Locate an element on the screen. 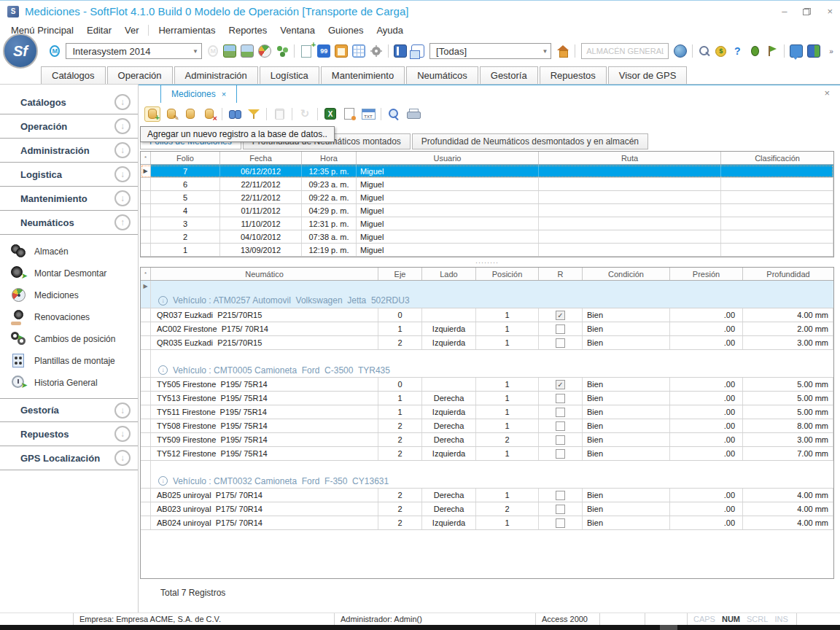 The width and height of the screenshot is (840, 630). sidebar-section-neumaticos: Neumáticos ↑ is located at coordinates (69, 223).